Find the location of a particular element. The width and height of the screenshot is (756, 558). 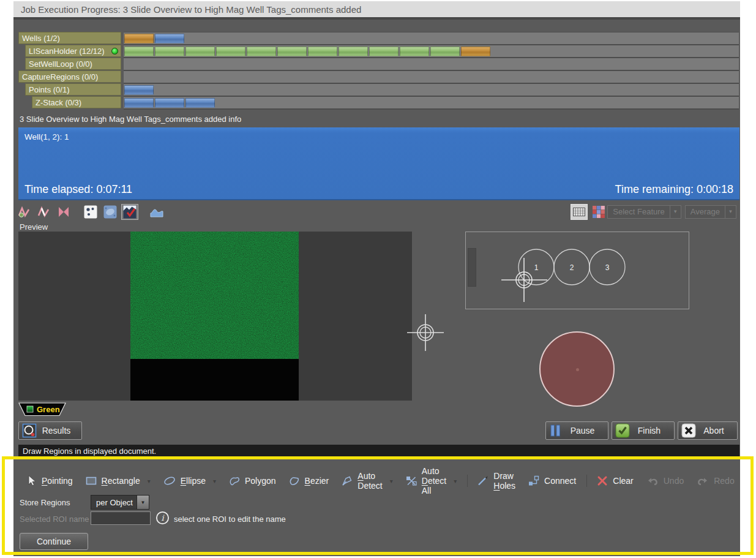

histogram-icon is located at coordinates (157, 212).